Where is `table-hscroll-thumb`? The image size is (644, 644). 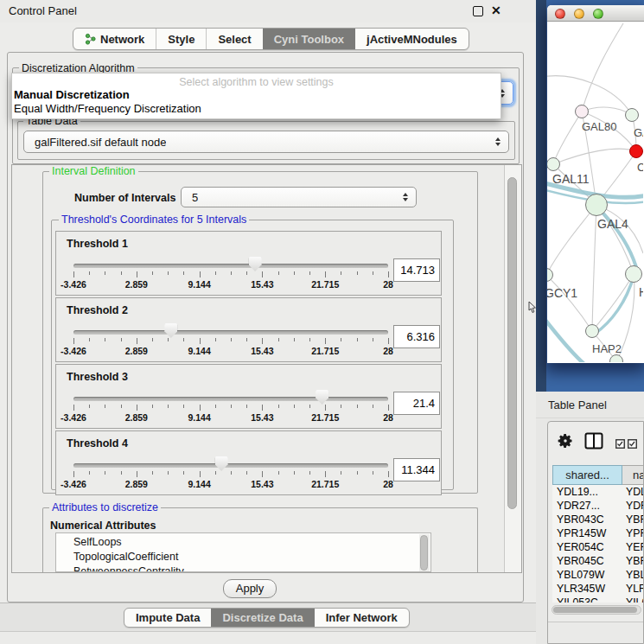 table-hscroll-thumb is located at coordinates (595, 610).